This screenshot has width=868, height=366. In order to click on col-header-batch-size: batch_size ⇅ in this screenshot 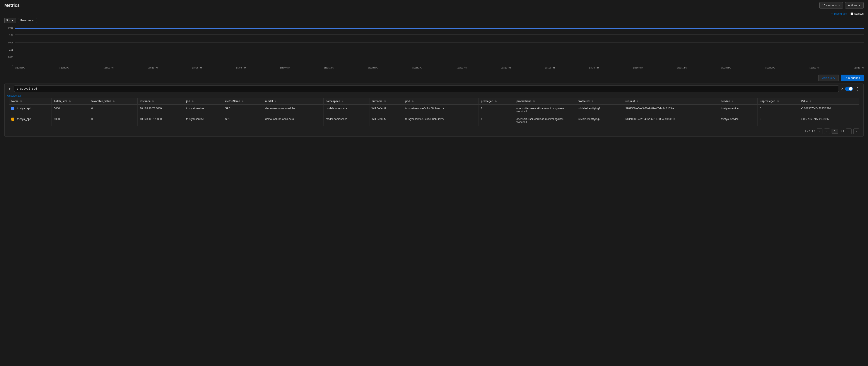, I will do `click(70, 101)`.